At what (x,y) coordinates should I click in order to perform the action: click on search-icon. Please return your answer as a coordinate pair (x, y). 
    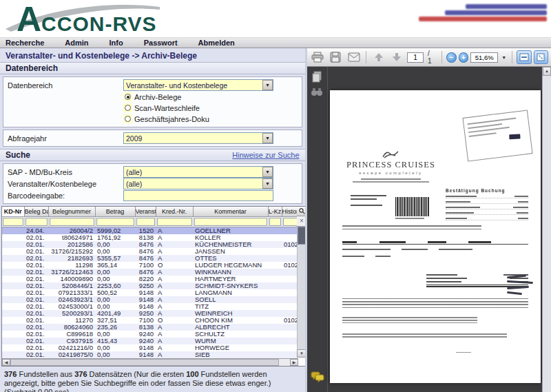
    Looking at the image, I should click on (301, 212).